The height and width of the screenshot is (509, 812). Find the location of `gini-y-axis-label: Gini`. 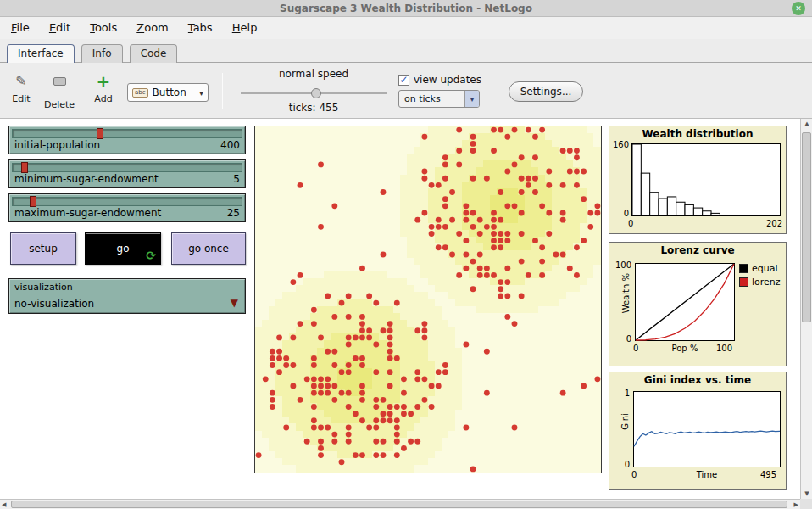

gini-y-axis-label: Gini is located at coordinates (626, 422).